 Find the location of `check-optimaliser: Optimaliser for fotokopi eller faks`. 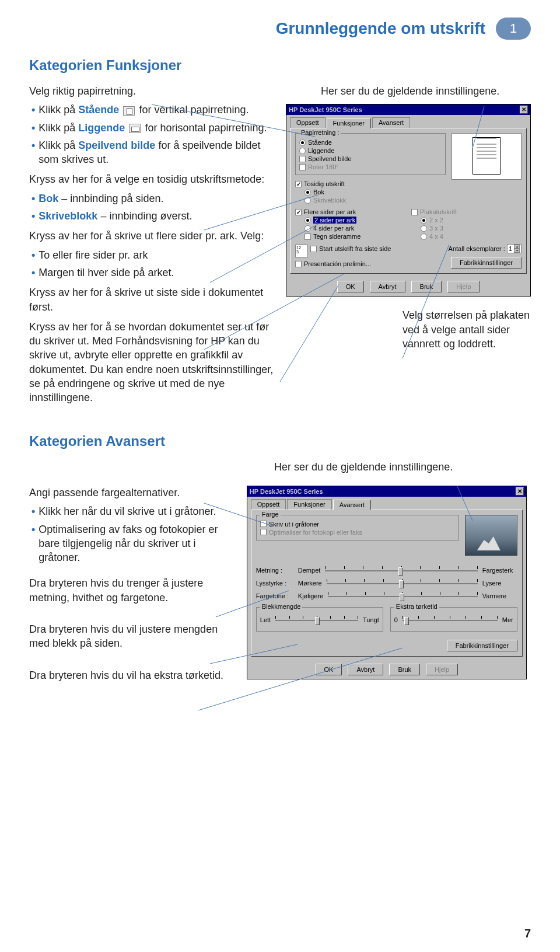

check-optimaliser: Optimaliser for fotokopi eller faks is located at coordinates (358, 532).